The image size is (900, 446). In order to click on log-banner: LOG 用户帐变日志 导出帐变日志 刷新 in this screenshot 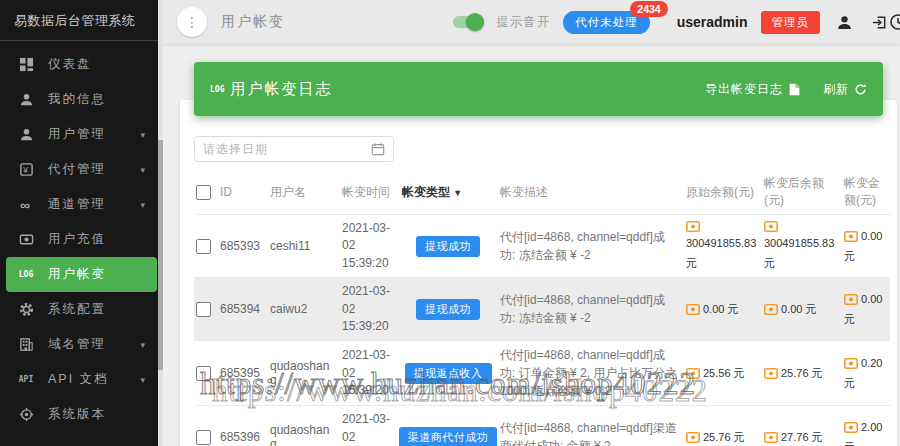, I will do `click(538, 89)`.